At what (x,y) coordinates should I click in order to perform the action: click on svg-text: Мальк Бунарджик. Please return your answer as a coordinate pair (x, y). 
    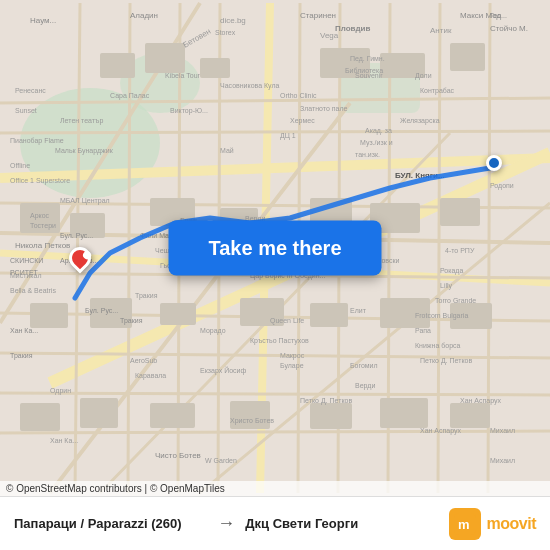
    Looking at the image, I should click on (84, 151).